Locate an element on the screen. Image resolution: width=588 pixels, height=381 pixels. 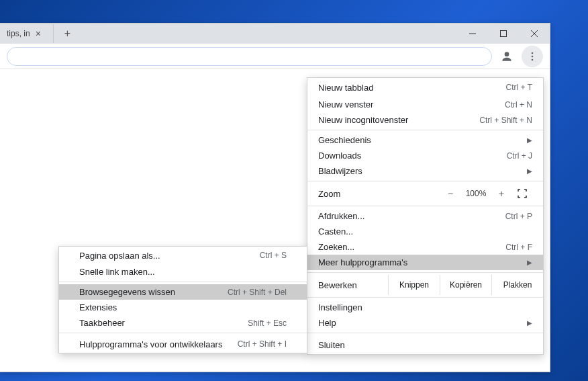
close-window-button is located at coordinates (534, 34).